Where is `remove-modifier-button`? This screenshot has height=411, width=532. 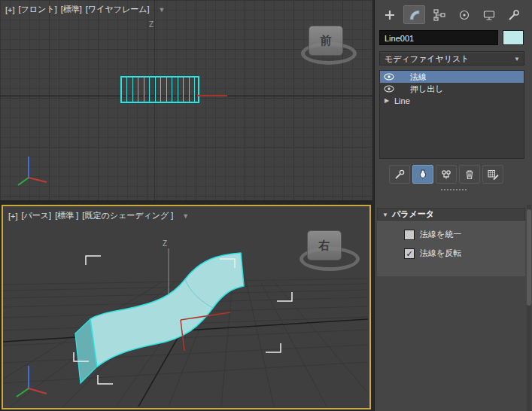 remove-modifier-button is located at coordinates (470, 175).